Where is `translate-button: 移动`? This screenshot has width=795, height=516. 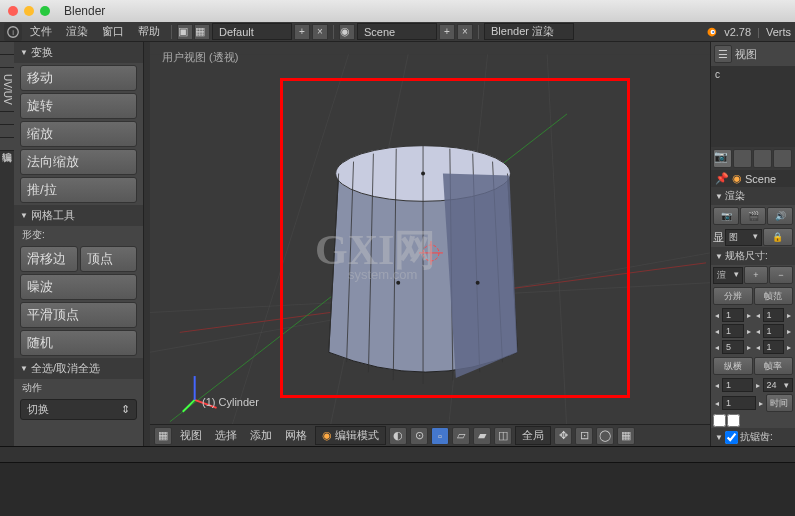
translate-button: 移动 is located at coordinates (78, 78).